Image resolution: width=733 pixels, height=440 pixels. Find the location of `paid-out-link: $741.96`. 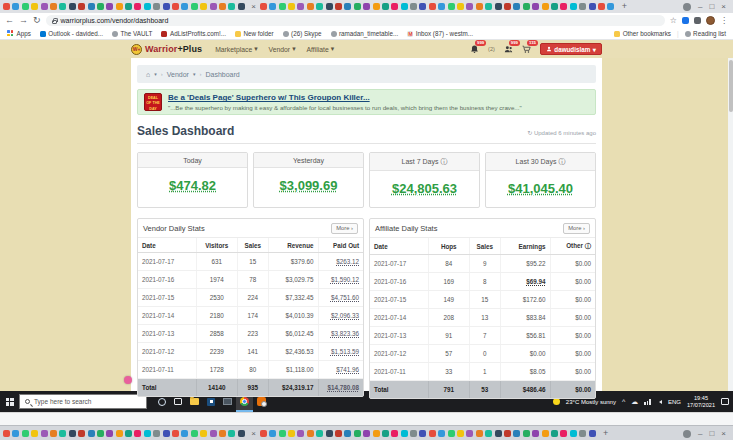

paid-out-link: $741.96 is located at coordinates (340, 370).